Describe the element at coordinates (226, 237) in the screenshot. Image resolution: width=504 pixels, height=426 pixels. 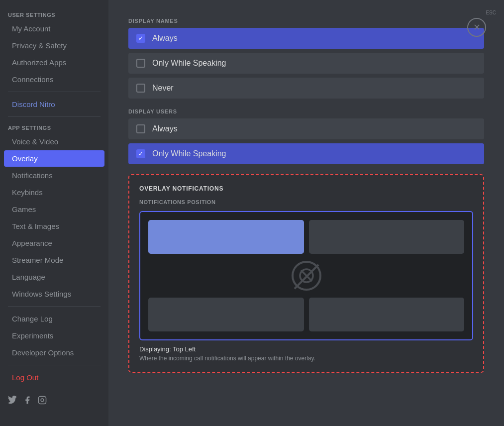
I see `position-top-left-button` at that location.